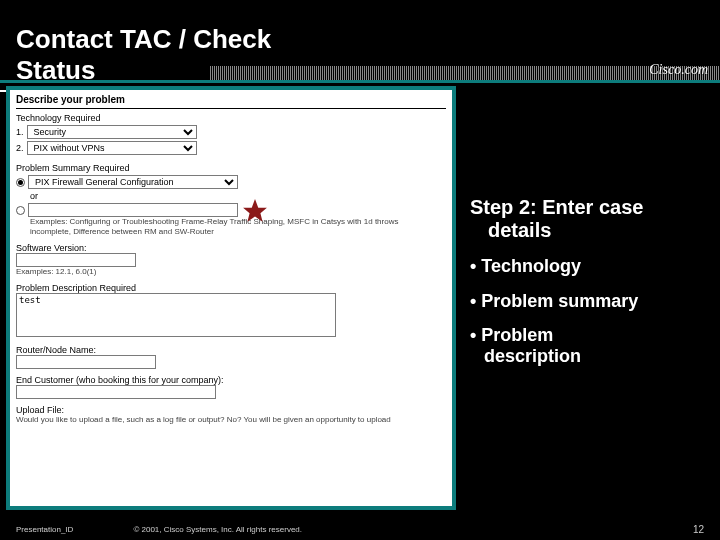 This screenshot has width=720, height=540. Describe the element at coordinates (556, 207) in the screenshot. I see `step-line-1: Step 2: Enter case` at that location.